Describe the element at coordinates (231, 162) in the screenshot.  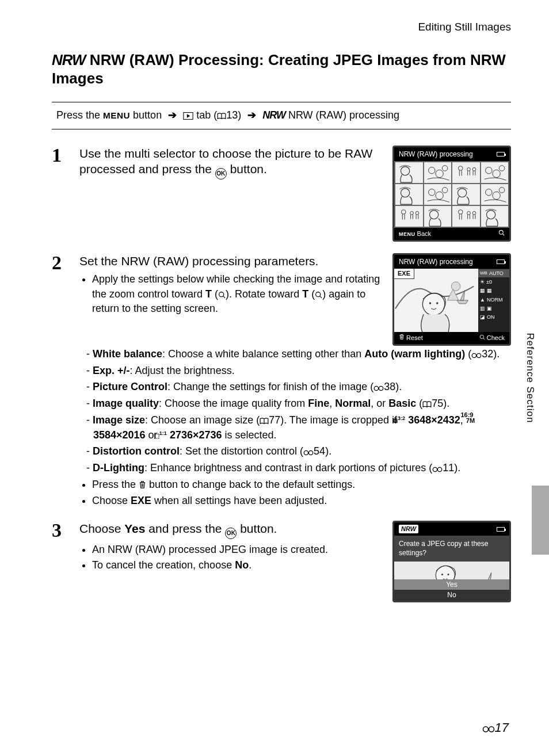
I see `step-1-text: Use the multi selector to choose the pic…` at that location.